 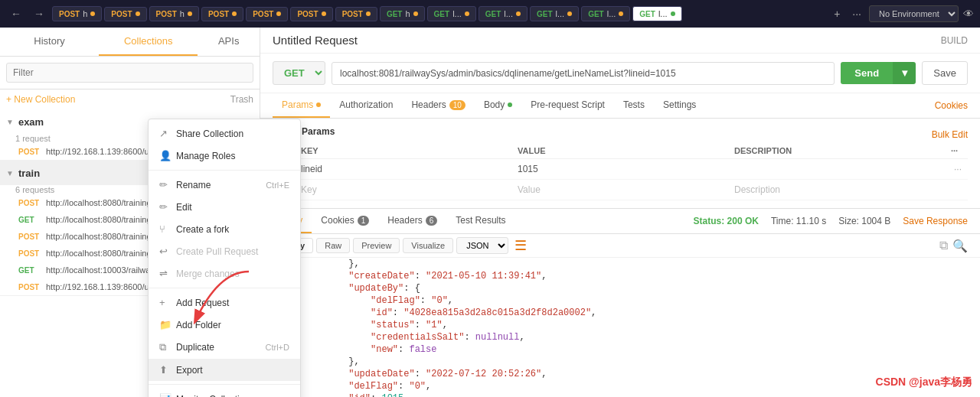 What do you see at coordinates (657, 14) in the screenshot?
I see `tab-get-active: GETl...` at bounding box center [657, 14].